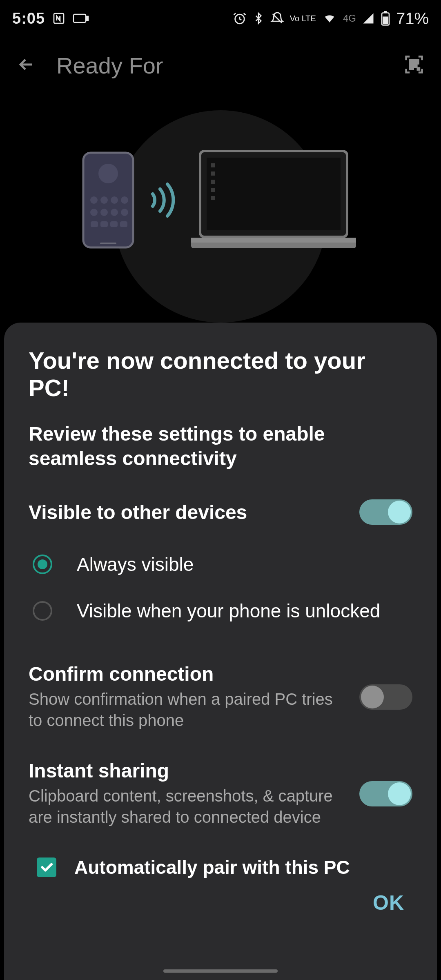 This screenshot has width=441, height=980. Describe the element at coordinates (26, 65) in the screenshot. I see `back-icon` at that location.